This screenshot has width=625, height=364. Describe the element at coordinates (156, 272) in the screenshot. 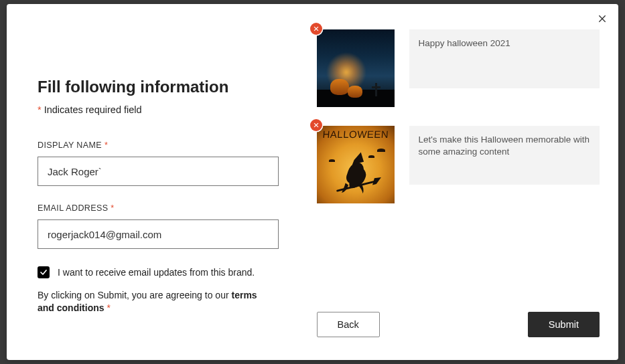

I see `optin-label: I want to receive email updates from thi…` at that location.